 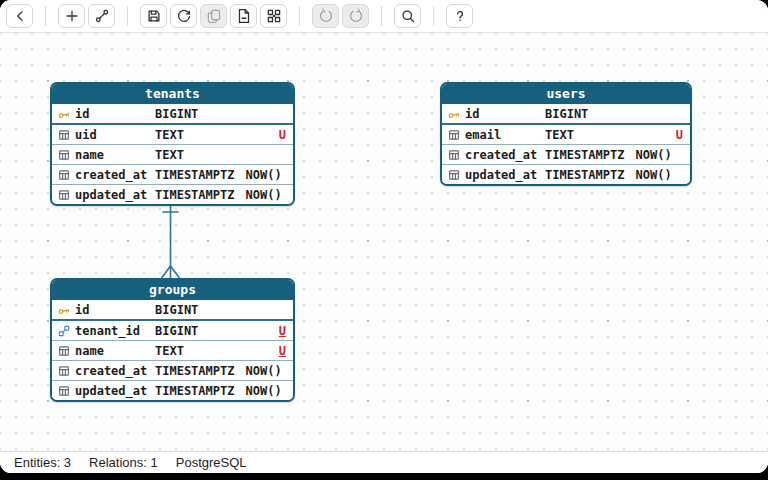 I want to click on reload-button, so click(x=184, y=16).